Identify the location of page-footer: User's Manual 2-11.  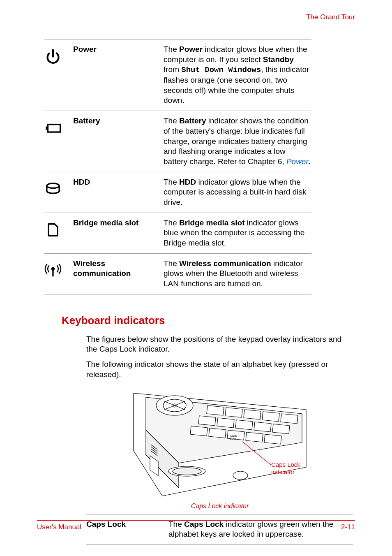
(196, 526).